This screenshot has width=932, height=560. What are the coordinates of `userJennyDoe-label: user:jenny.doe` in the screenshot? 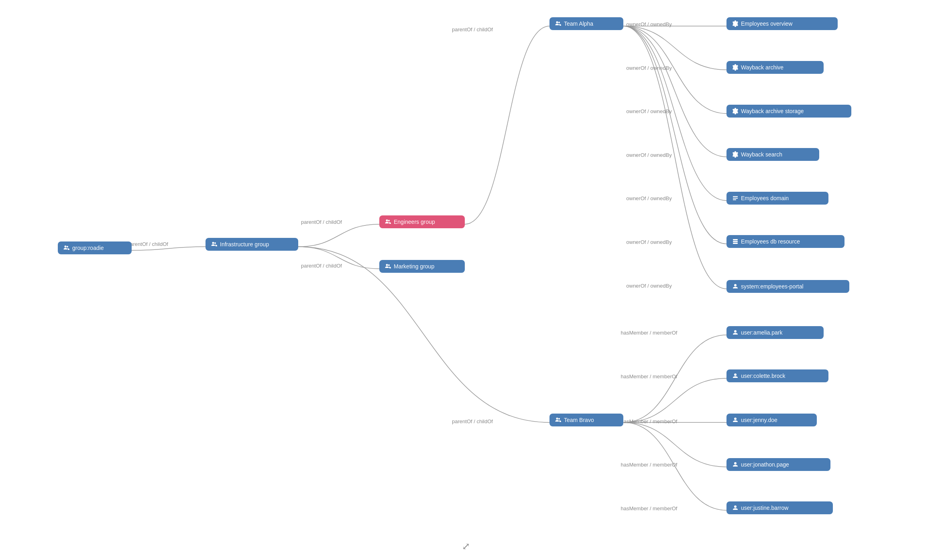 It's located at (759, 420).